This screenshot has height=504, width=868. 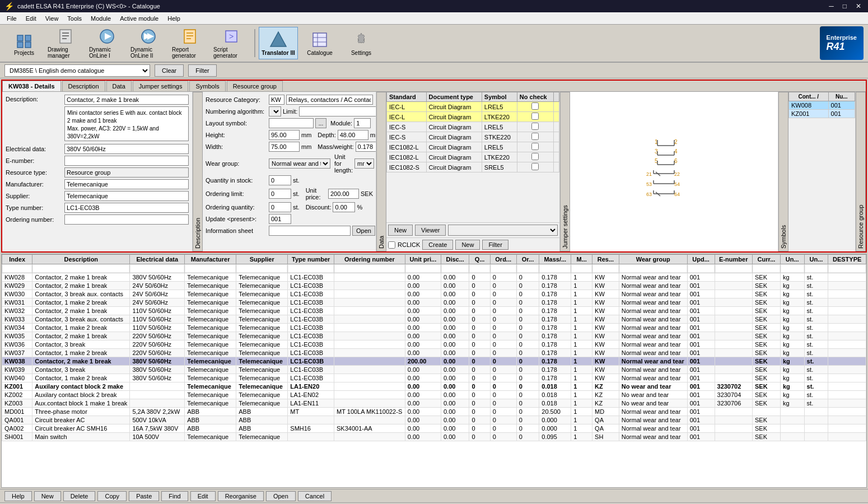 What do you see at coordinates (112, 496) in the screenshot?
I see `btn-copy: Copy` at bounding box center [112, 496].